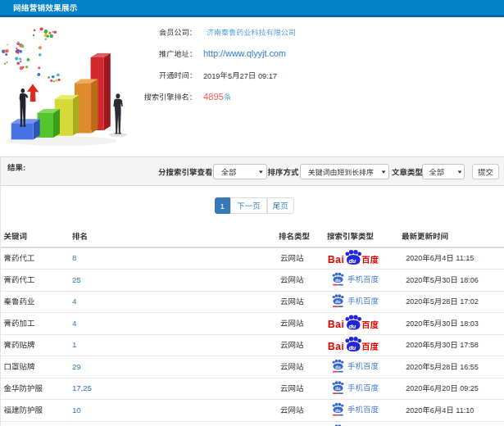  I want to click on svg-text: 18:03, so click(469, 324).